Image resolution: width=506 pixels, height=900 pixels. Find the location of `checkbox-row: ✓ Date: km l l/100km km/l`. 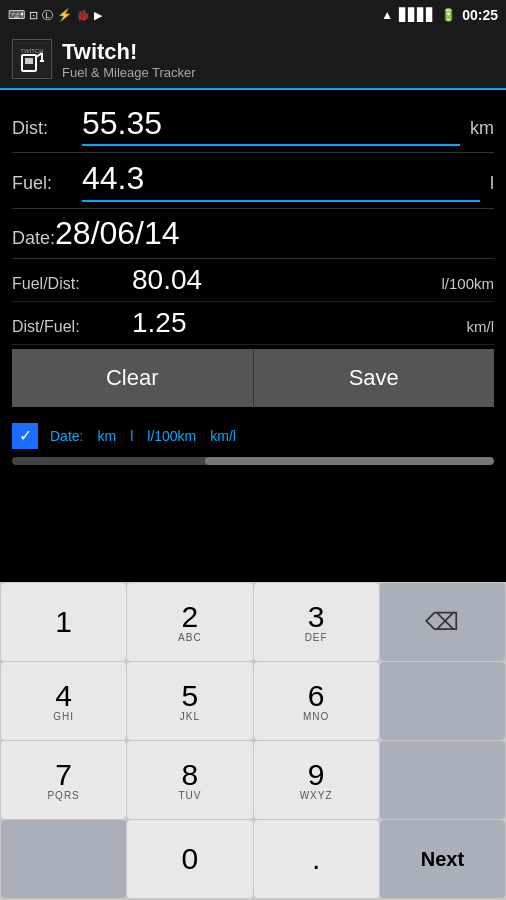

checkbox-row: ✓ Date: km l l/100km km/l is located at coordinates (253, 436).